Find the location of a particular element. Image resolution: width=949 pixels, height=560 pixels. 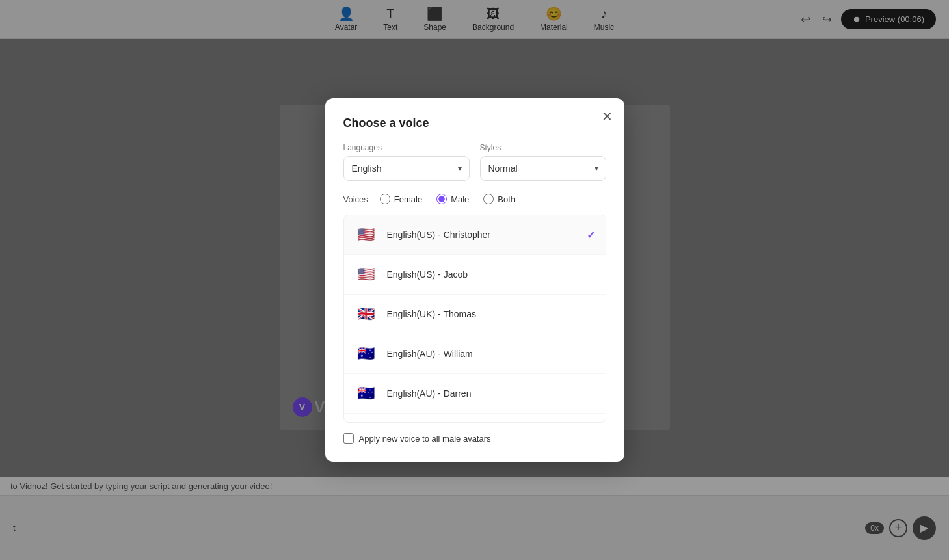

styles-label: Styles is located at coordinates (543, 148).